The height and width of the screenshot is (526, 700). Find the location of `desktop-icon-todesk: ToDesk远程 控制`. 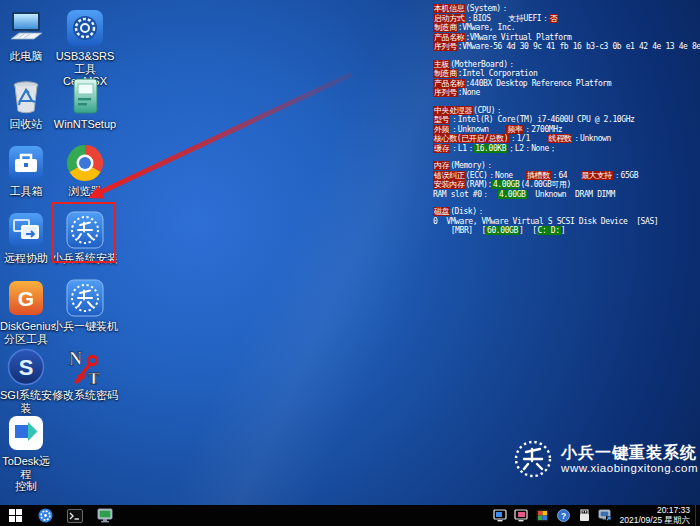

desktop-icon-todesk: ToDesk远程 控制 is located at coordinates (26, 453).